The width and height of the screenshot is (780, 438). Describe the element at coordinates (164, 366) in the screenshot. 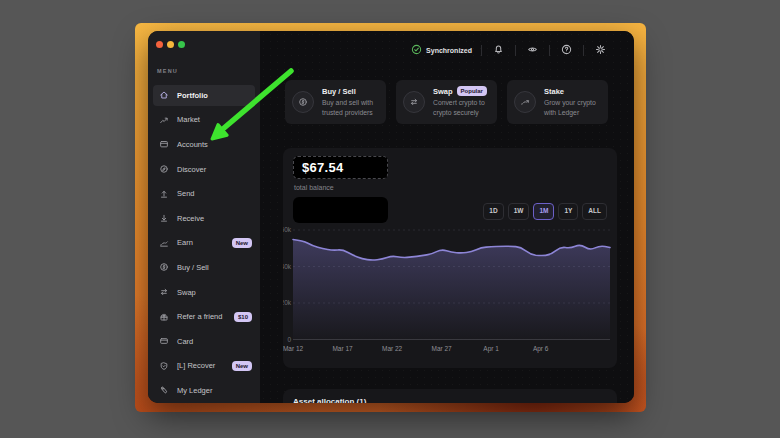

I see `shield-check-icon` at that location.